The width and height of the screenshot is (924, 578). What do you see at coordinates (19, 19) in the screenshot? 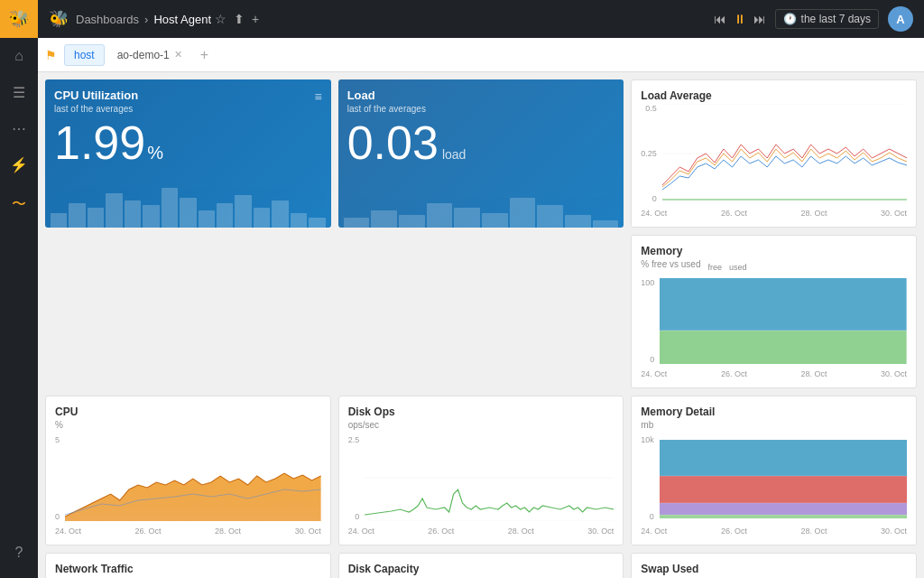
I see `sidebar-logo: 🐝` at bounding box center [19, 19].